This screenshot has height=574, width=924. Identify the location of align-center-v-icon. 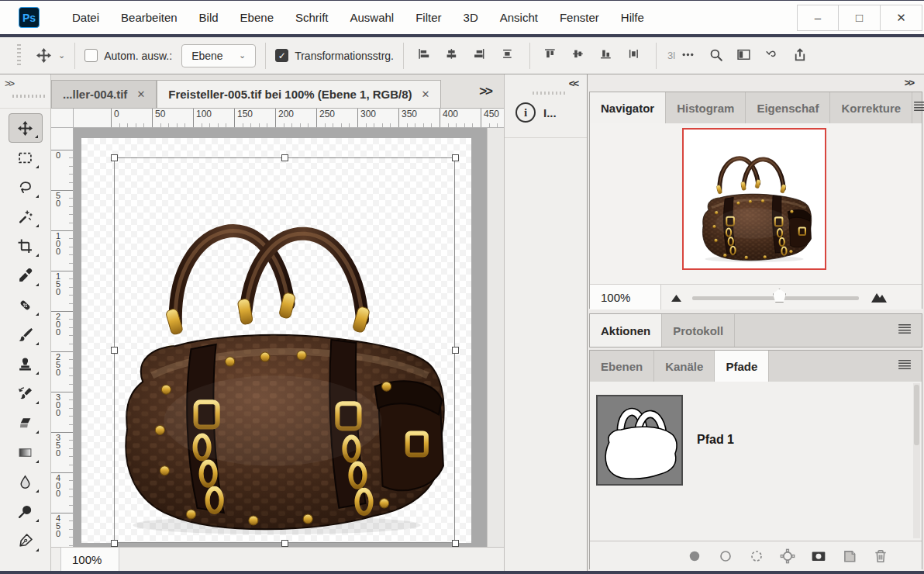
(579, 56).